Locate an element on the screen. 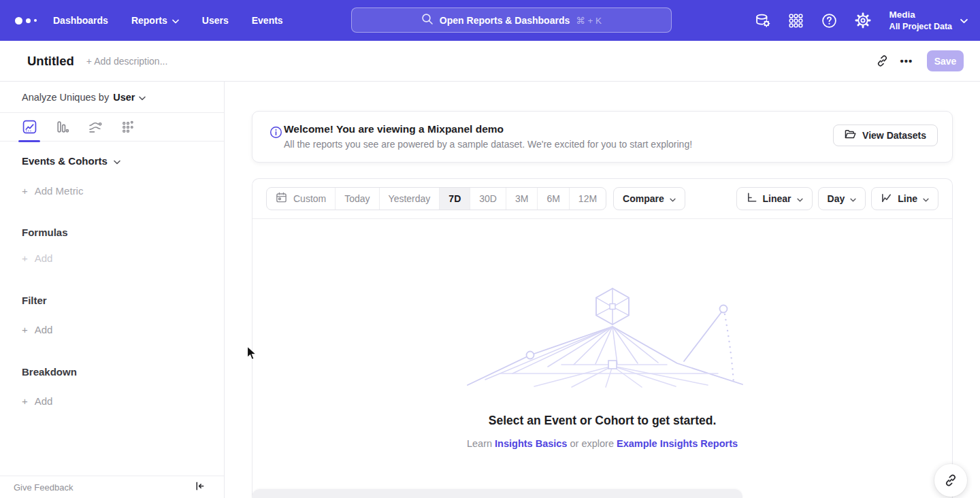 The image size is (980, 498). empty-state-title: Select an Event or Cohort to get started… is located at coordinates (602, 420).